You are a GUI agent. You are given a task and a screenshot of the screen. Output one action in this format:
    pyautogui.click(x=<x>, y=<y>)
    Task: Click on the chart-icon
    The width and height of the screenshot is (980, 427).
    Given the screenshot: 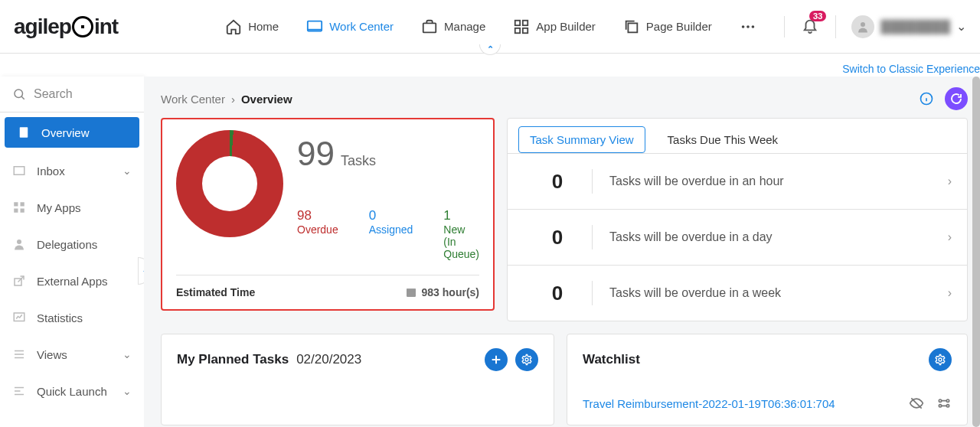 What is the action you would take?
    pyautogui.click(x=19, y=318)
    